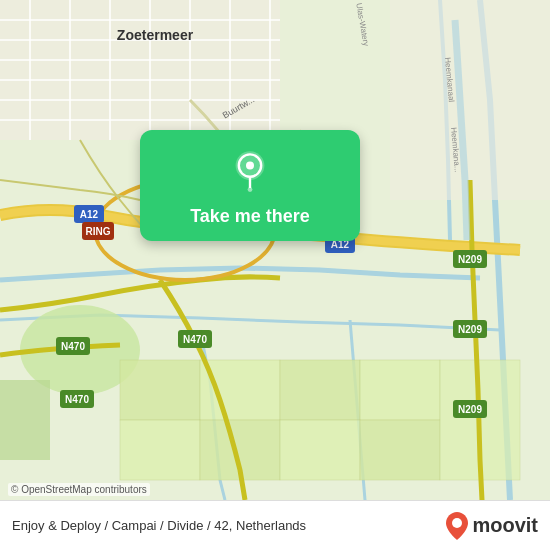 Image resolution: width=550 pixels, height=550 pixels. What do you see at coordinates (275, 525) in the screenshot?
I see `bottom-bar: Enjoy & Deploy / Campai / Divide / 42, N…` at bounding box center [275, 525].